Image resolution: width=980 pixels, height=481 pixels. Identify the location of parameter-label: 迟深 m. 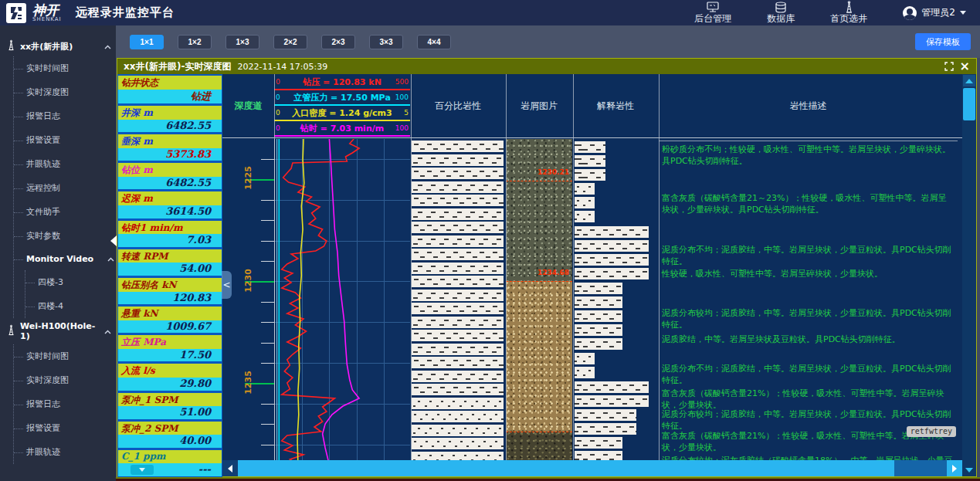
(170, 198).